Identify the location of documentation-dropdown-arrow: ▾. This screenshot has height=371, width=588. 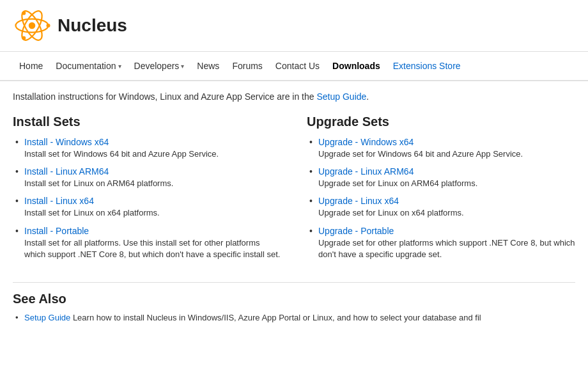
(120, 67).